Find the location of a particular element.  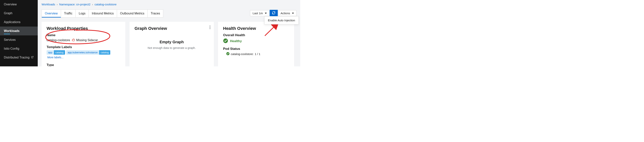

workload-properties-card: Workload Properties Name catalog-coolsto… is located at coordinates (84, 44).